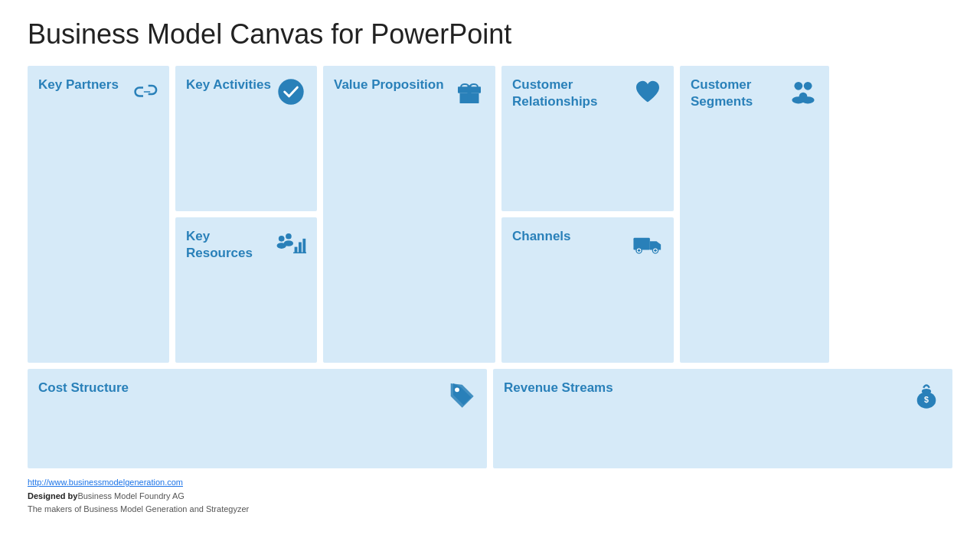  Describe the element at coordinates (648, 243) in the screenshot. I see `truck-icon` at that location.